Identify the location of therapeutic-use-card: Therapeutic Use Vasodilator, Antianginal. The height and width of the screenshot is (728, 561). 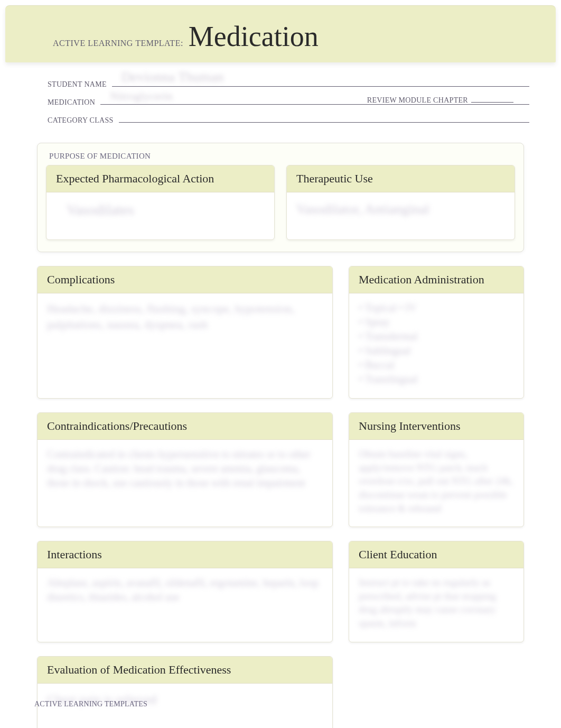
(400, 202).